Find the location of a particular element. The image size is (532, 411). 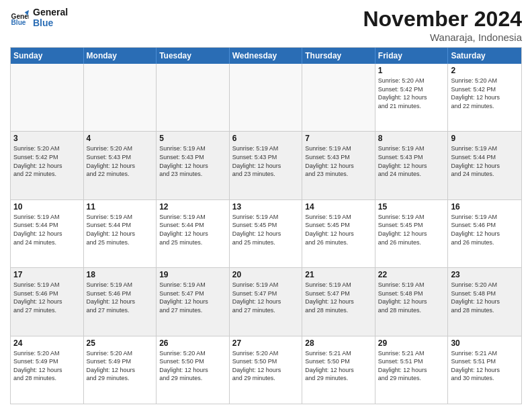

day-number: 25 is located at coordinates (120, 343).